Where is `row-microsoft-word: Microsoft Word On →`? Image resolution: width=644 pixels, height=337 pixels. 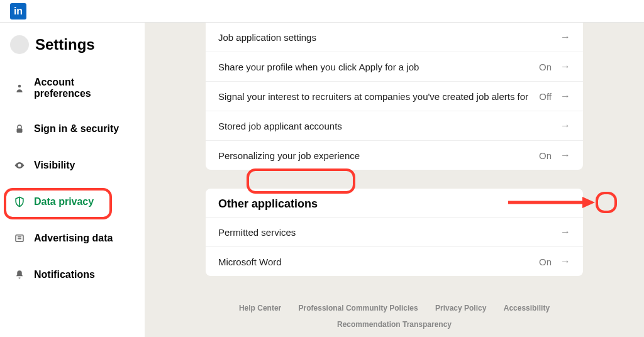
row-microsoft-word: Microsoft Word On → is located at coordinates (394, 262).